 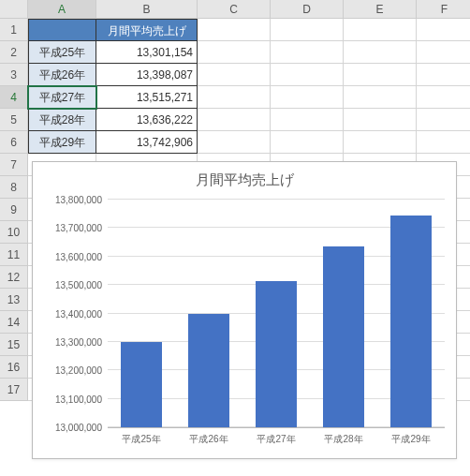 What do you see at coordinates (62, 142) in the screenshot?
I see `cell-A6: 平成29年` at bounding box center [62, 142].